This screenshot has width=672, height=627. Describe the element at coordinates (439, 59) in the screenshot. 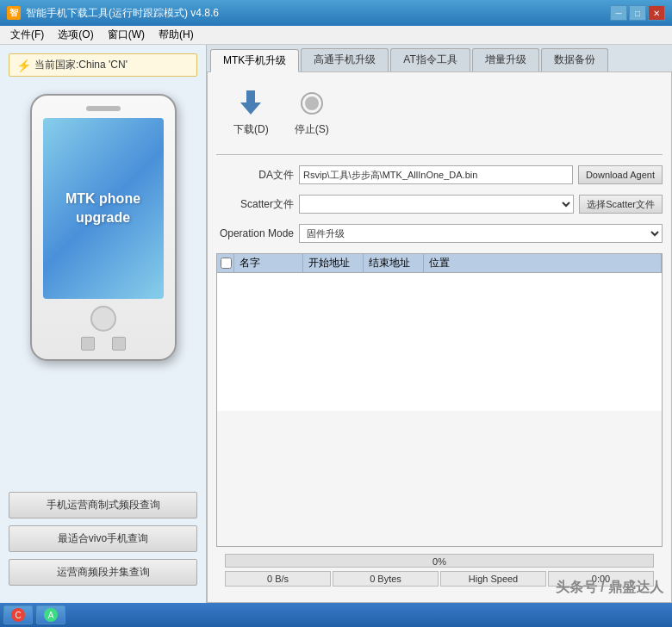

I see `tab-bar: MTK手机升级 高通手机升级 AT指令工具 增量升级 数据备份` at that location.